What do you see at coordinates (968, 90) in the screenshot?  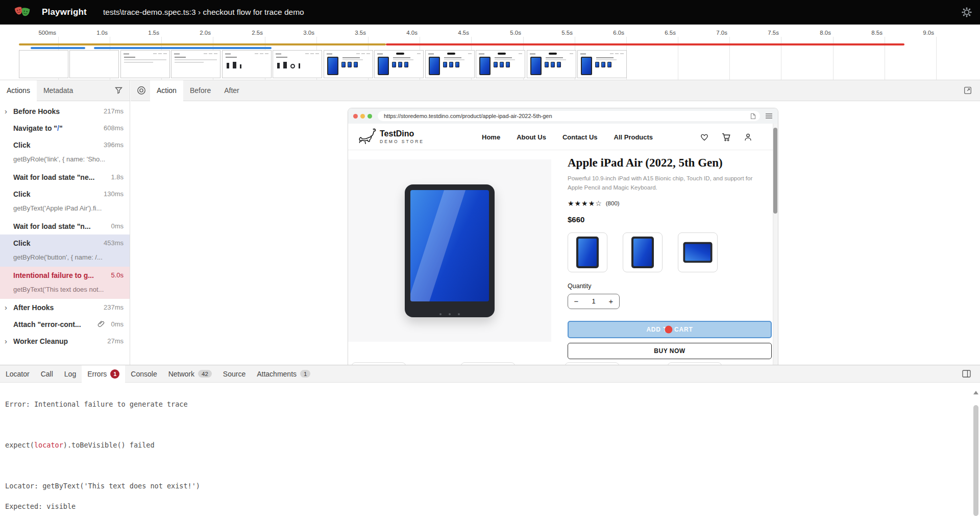 I see `open-snapshot-external-icon` at bounding box center [968, 90].